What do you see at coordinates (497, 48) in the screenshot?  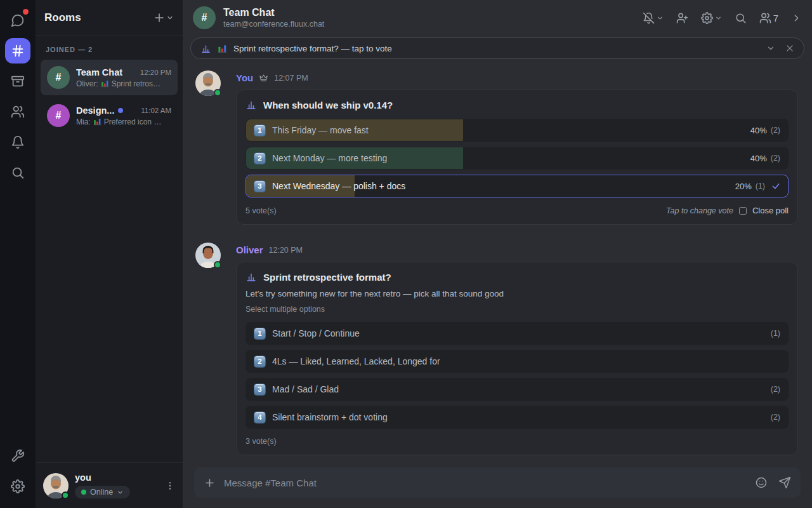 I see `pinned-poll-banner: Sprint retrospective format? — tap to vo…` at bounding box center [497, 48].